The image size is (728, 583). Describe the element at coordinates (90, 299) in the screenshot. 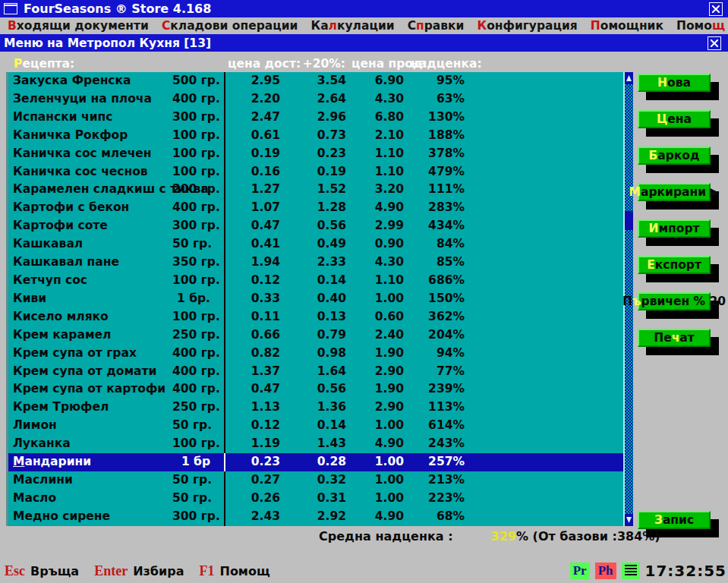

I see `recipe-name: Киви` at that location.